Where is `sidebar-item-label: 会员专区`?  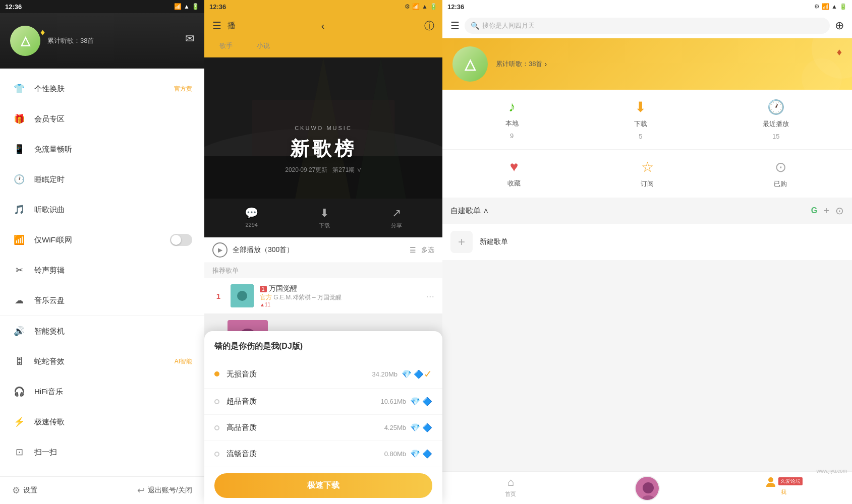
sidebar-item-label: 会员专区 is located at coordinates (113, 119).